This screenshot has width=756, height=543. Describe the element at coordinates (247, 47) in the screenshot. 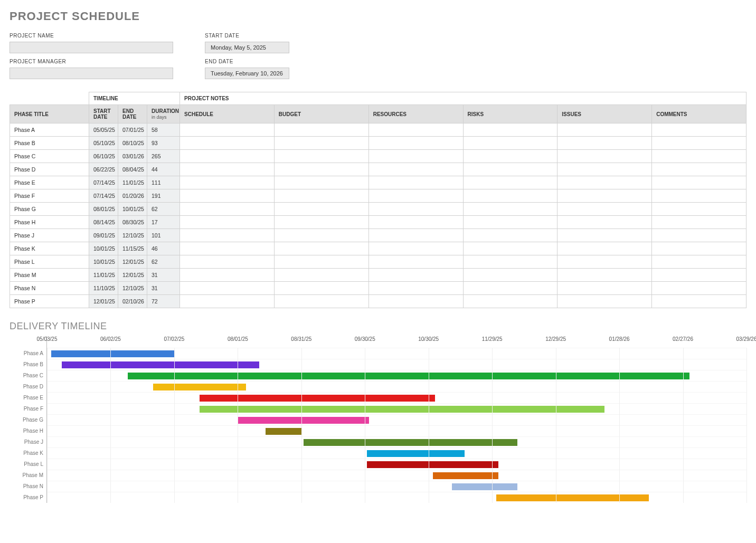

I see `start-date-value: Monday, May 5, 2025` at that location.